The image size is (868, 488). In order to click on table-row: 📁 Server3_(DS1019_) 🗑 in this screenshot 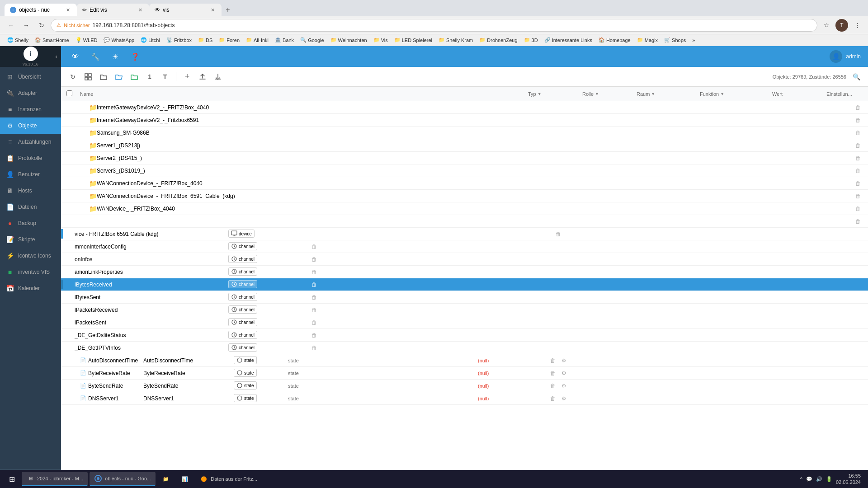, I will do `click(465, 171)`.